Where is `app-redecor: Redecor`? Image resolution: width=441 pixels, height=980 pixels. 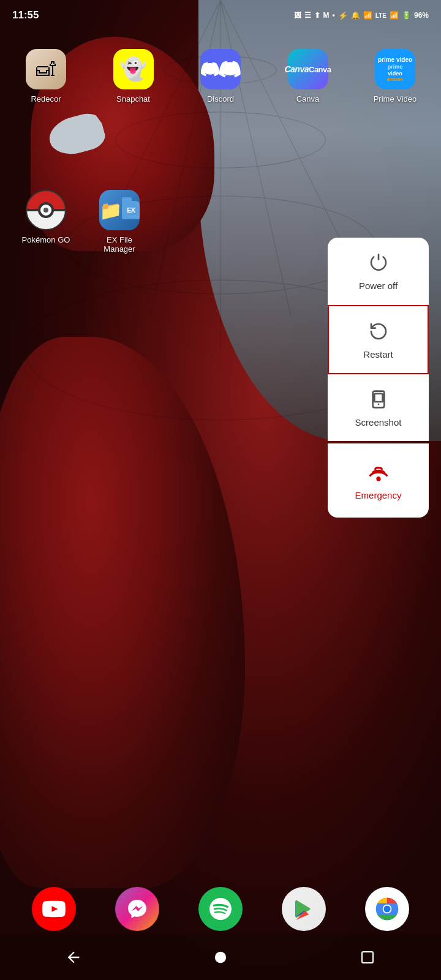 app-redecor: Redecor is located at coordinates (46, 76).